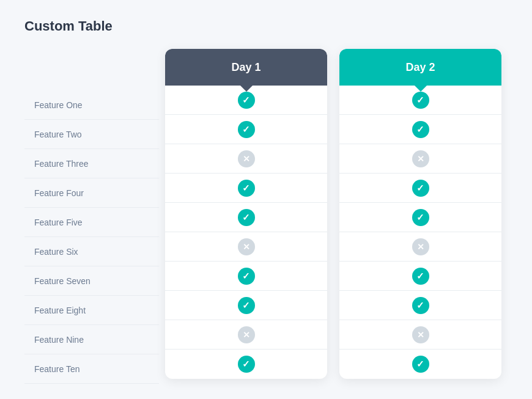  What do you see at coordinates (421, 67) in the screenshot?
I see `day2-header: Day 2` at bounding box center [421, 67].